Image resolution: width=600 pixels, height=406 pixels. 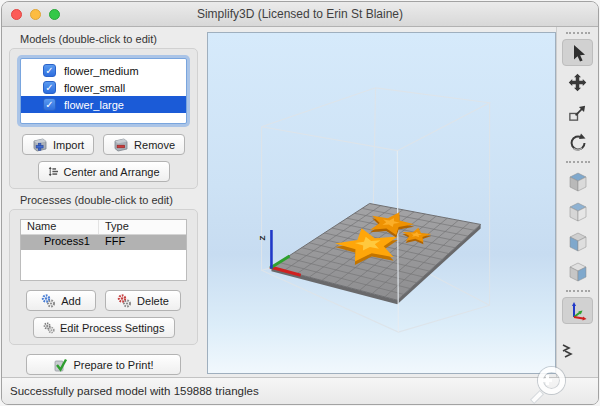 I want to click on z-axis-label: Z, so click(x=262, y=238).